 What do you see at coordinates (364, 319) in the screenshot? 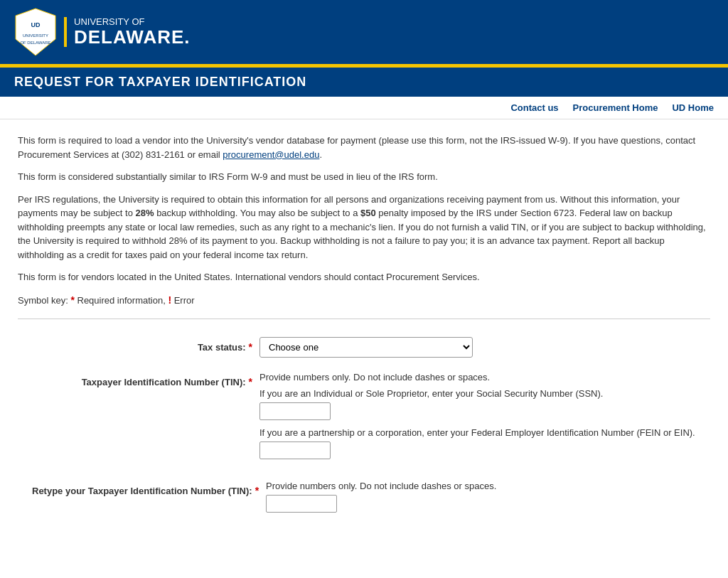
I see `form-divider` at bounding box center [364, 319].